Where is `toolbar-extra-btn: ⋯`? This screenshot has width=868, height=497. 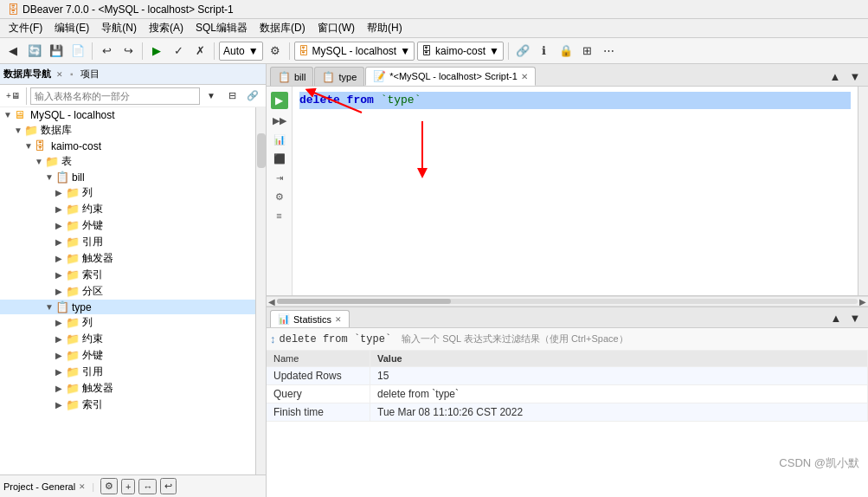
toolbar-extra-btn: ⋯ is located at coordinates (609, 51).